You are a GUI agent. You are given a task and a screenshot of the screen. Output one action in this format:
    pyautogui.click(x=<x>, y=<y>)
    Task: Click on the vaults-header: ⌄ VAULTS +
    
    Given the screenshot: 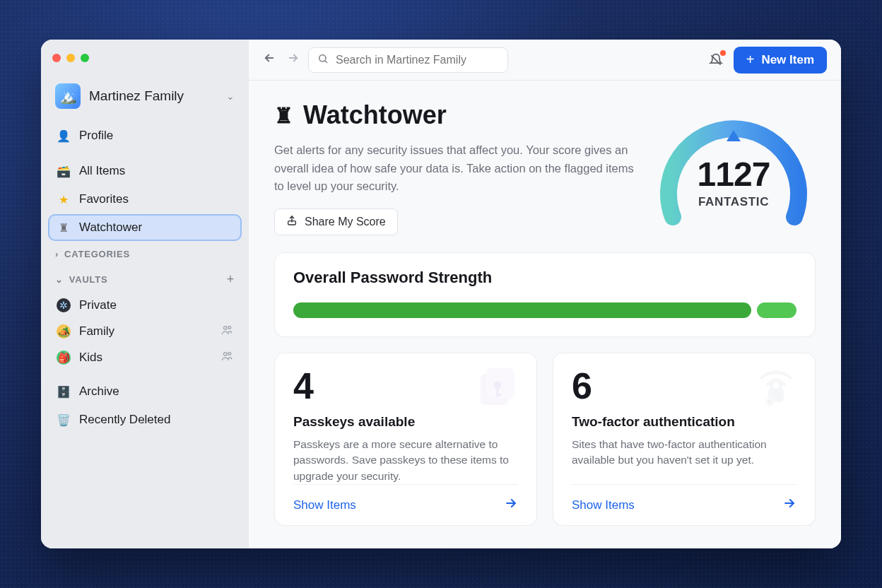 What is the action you would take?
    pyautogui.click(x=145, y=278)
    